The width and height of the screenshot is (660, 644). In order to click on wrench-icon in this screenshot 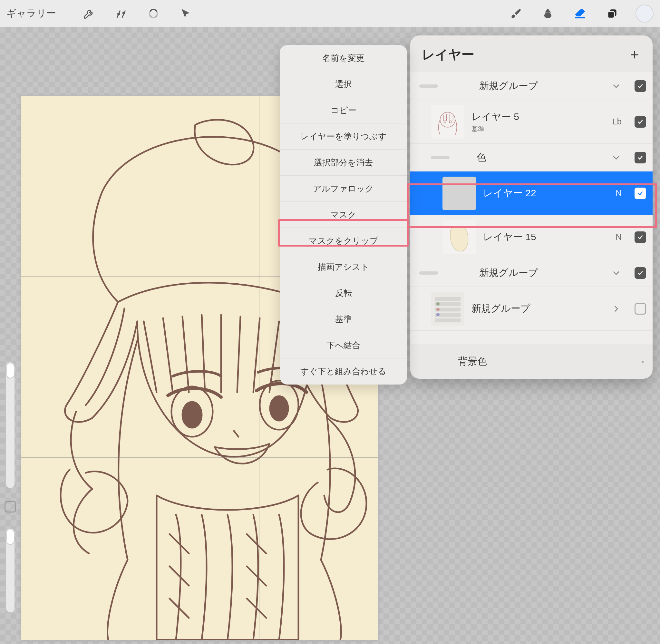, I will do `click(89, 14)`.